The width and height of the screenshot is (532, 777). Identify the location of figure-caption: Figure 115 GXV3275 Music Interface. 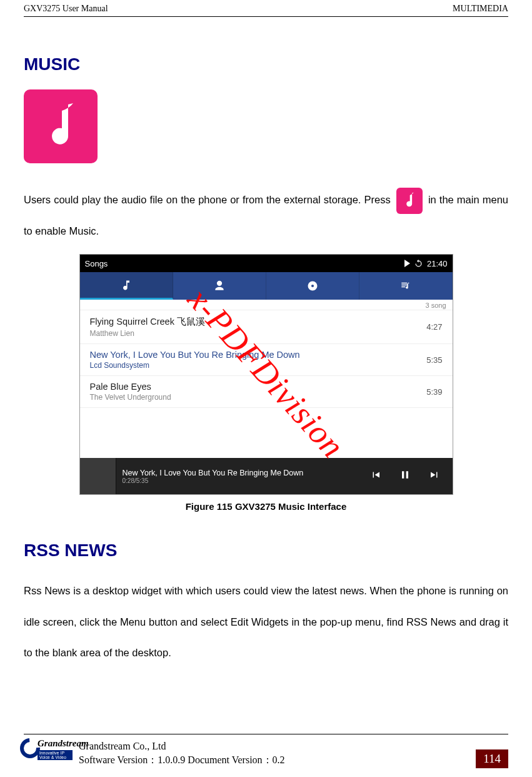
(266, 507).